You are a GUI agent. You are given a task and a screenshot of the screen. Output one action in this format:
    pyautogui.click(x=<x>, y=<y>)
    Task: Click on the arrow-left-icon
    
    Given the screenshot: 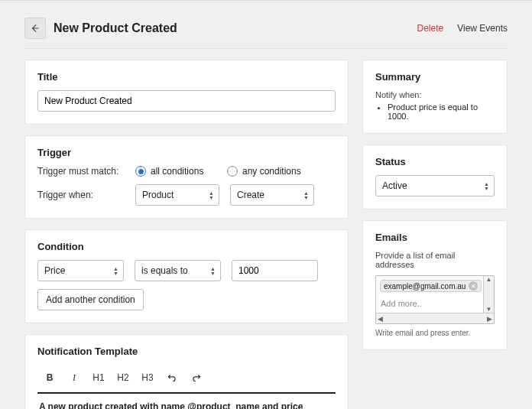 What is the action you would take?
    pyautogui.click(x=35, y=28)
    